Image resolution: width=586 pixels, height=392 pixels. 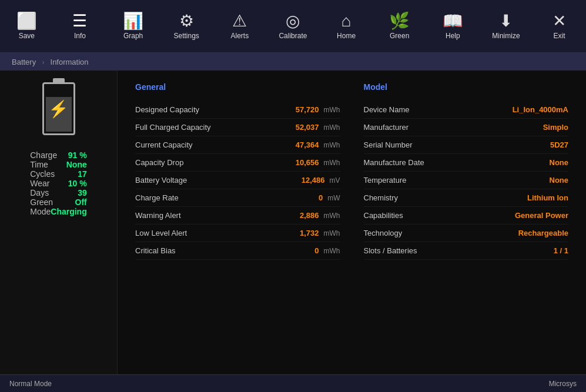 What do you see at coordinates (80, 21) in the screenshot?
I see `info-icon: ☰` at bounding box center [80, 21].